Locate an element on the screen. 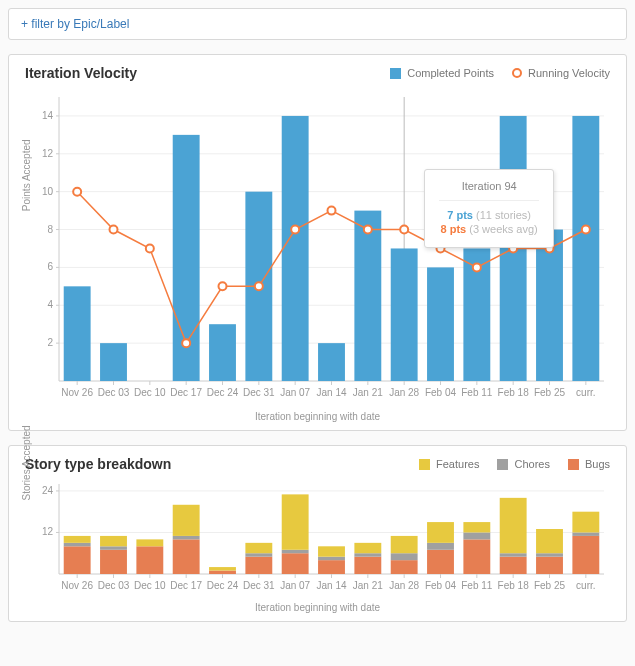  svg-text: 24 is located at coordinates (48, 490).